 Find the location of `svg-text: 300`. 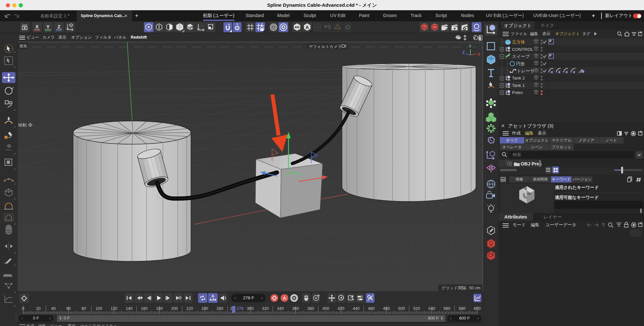

svg-text: 300 is located at coordinates (251, 309).